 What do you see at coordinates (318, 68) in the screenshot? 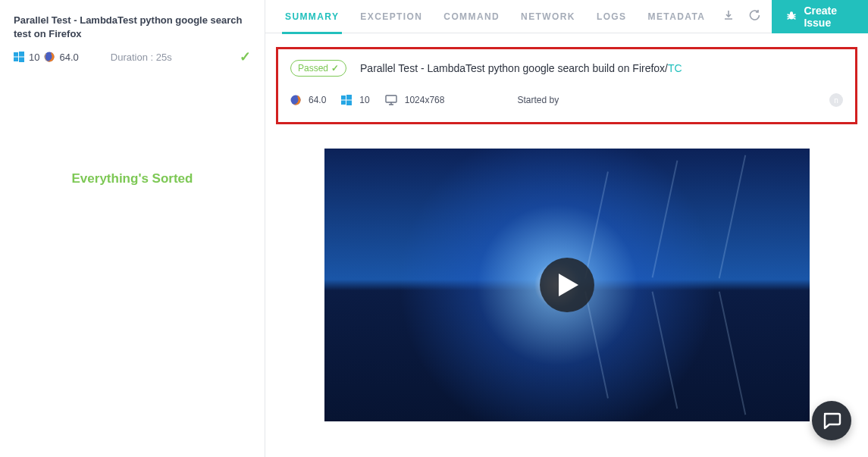
I see `status-badge: Passed ✓` at bounding box center [318, 68].